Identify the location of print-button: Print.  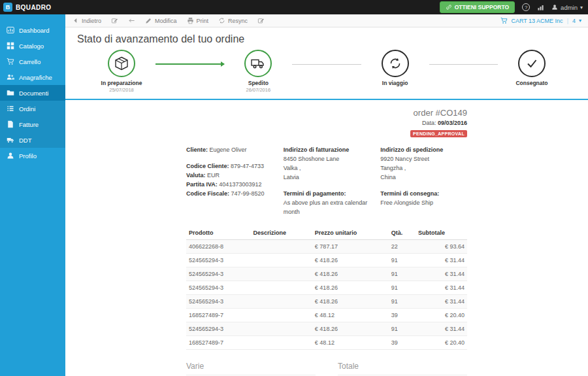
(198, 21).